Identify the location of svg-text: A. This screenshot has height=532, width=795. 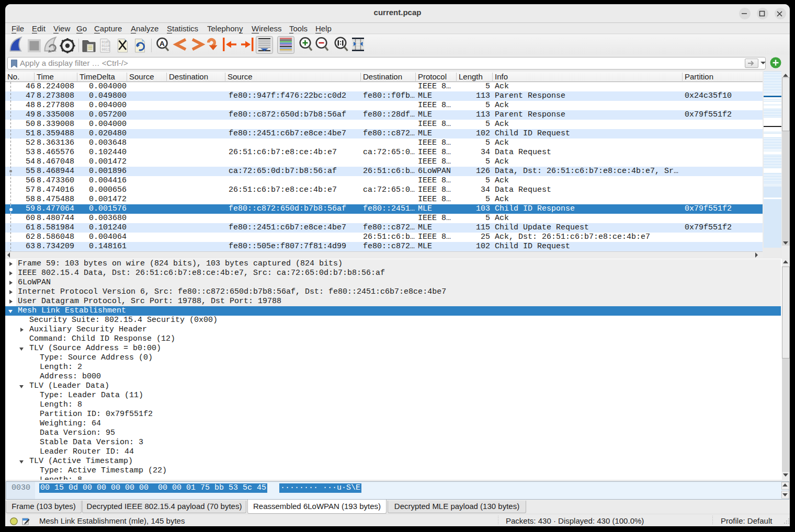
(162, 44).